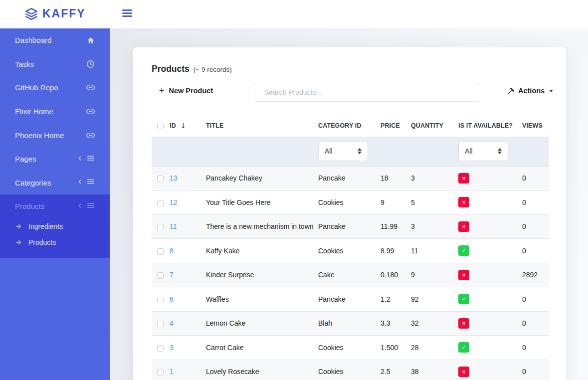  What do you see at coordinates (349, 323) in the screenshot?
I see `row-category: Blah` at bounding box center [349, 323].